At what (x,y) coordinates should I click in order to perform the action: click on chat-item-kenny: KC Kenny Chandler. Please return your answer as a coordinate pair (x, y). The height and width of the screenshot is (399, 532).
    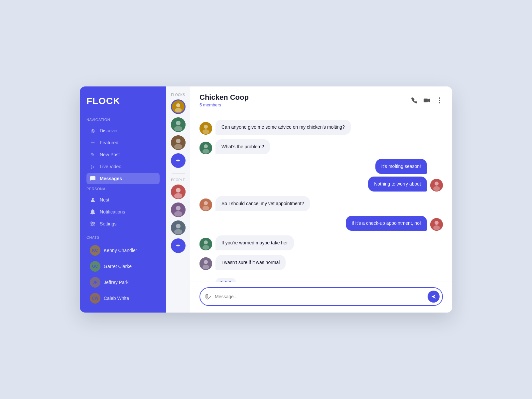
    Looking at the image, I should click on (123, 250).